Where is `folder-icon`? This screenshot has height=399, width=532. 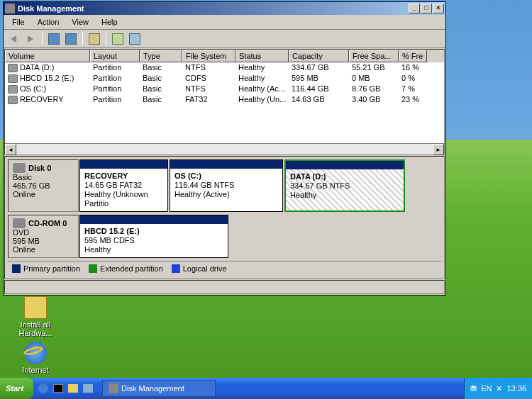 folder-icon is located at coordinates (35, 308).